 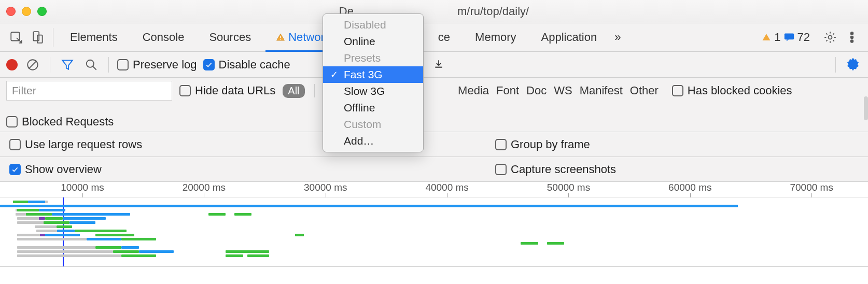 I want to click on download-har-button, so click(x=439, y=65).